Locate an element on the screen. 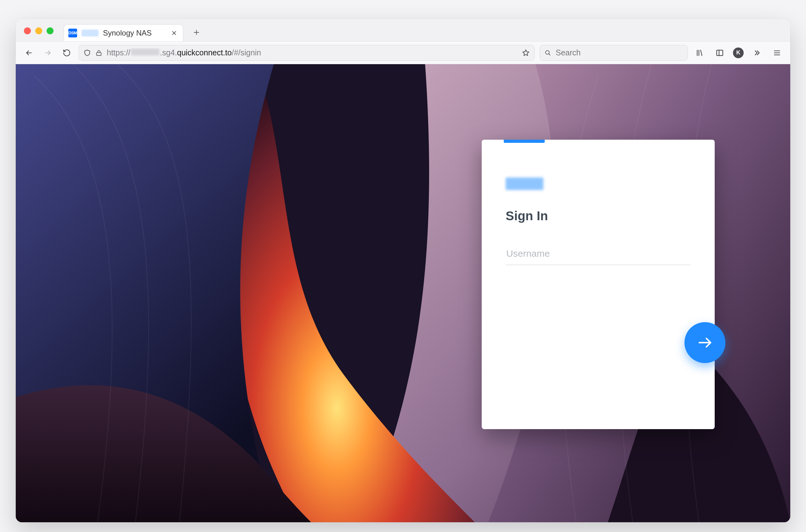  login-card-accent is located at coordinates (524, 141).